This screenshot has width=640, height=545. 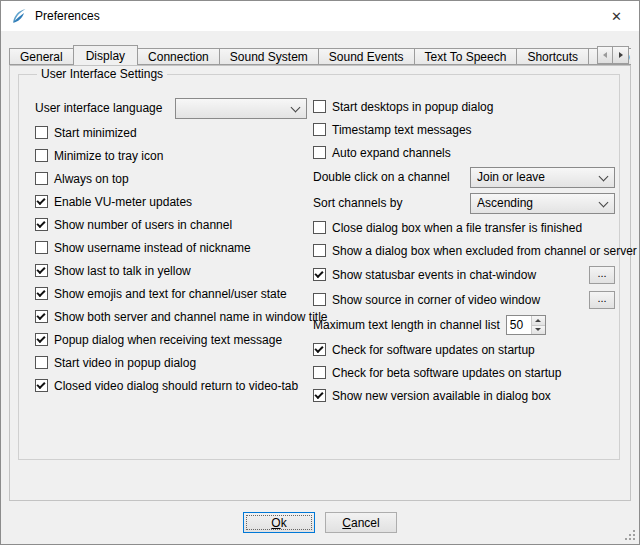 What do you see at coordinates (279, 522) in the screenshot?
I see `ok-button: Ok` at bounding box center [279, 522].